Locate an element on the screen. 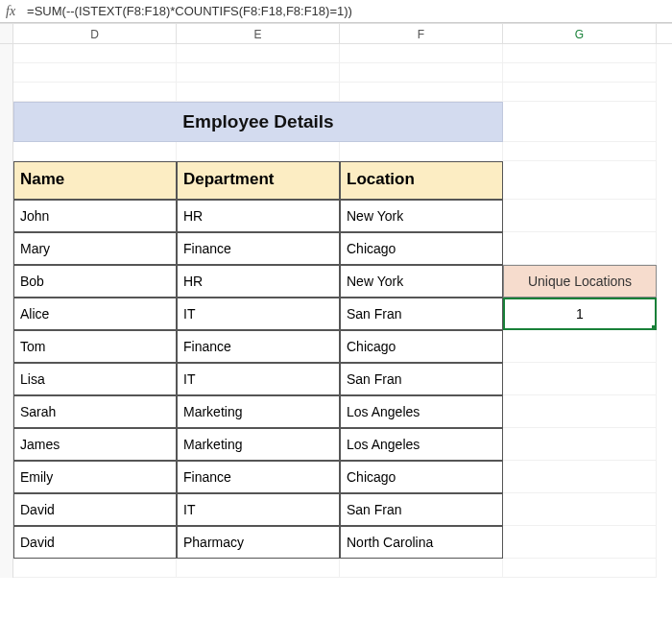  row-headers is located at coordinates (7, 311).